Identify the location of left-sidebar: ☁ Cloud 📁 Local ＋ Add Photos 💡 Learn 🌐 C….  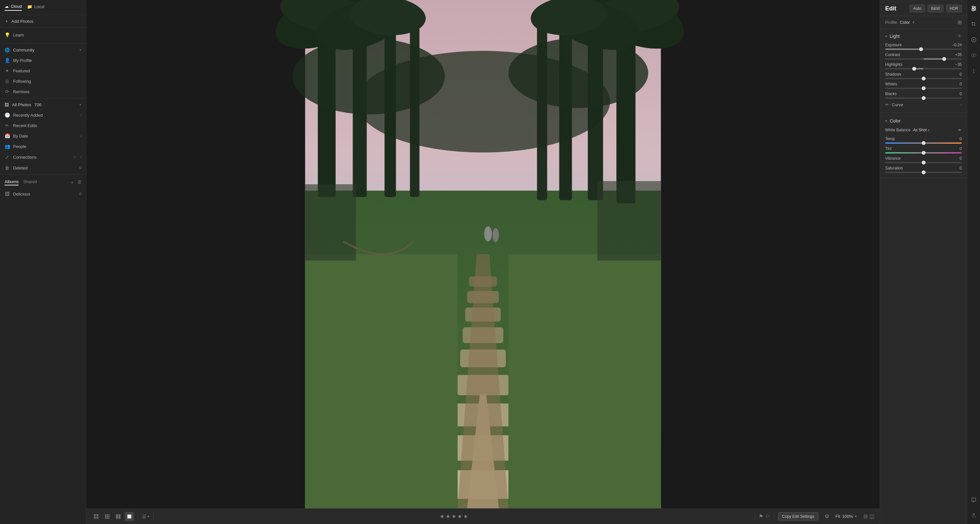
(43, 262).